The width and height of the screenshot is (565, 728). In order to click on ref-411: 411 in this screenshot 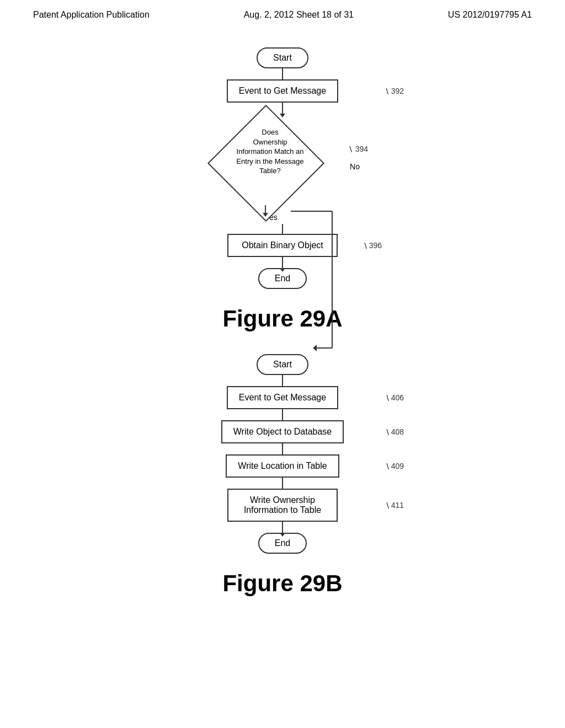, I will do `click(397, 505)`.